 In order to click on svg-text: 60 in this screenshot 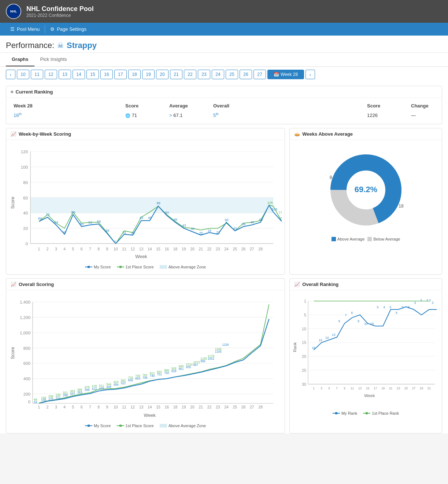, I will do `click(26, 198)`.